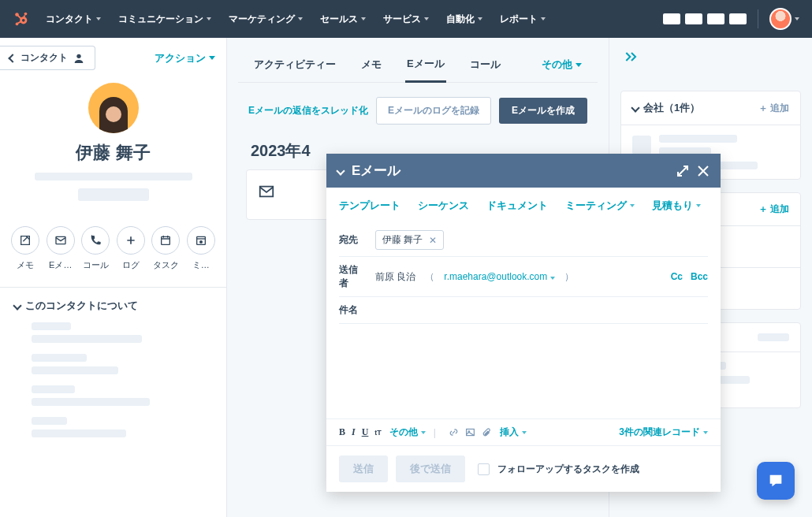  Describe the element at coordinates (95, 240) in the screenshot. I see `call-button` at that location.